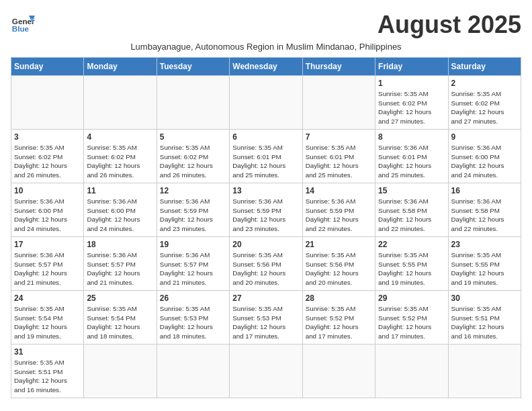 This screenshot has height=411, width=532. Describe the element at coordinates (339, 67) in the screenshot. I see `weekday-header: Thursday` at that location.